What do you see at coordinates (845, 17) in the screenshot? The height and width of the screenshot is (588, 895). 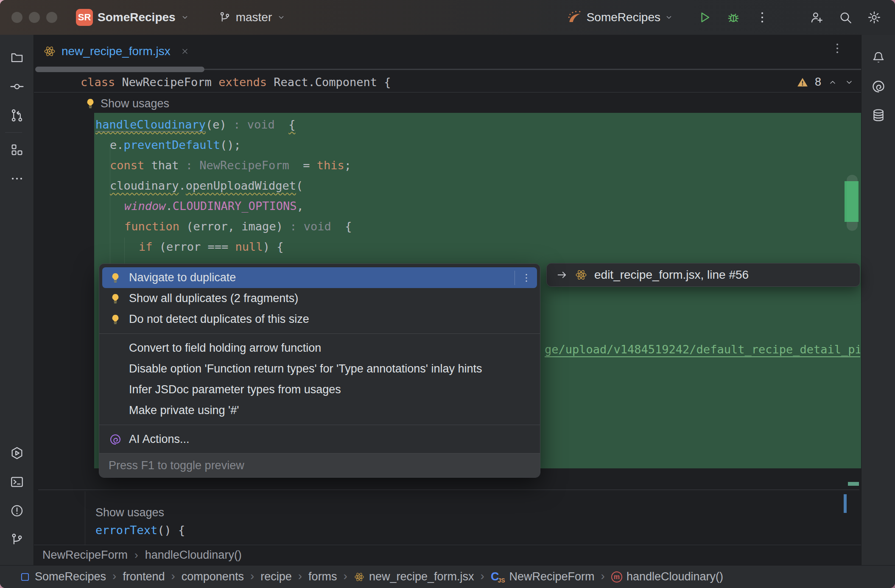 I see `search-everywhere-button` at bounding box center [845, 17].